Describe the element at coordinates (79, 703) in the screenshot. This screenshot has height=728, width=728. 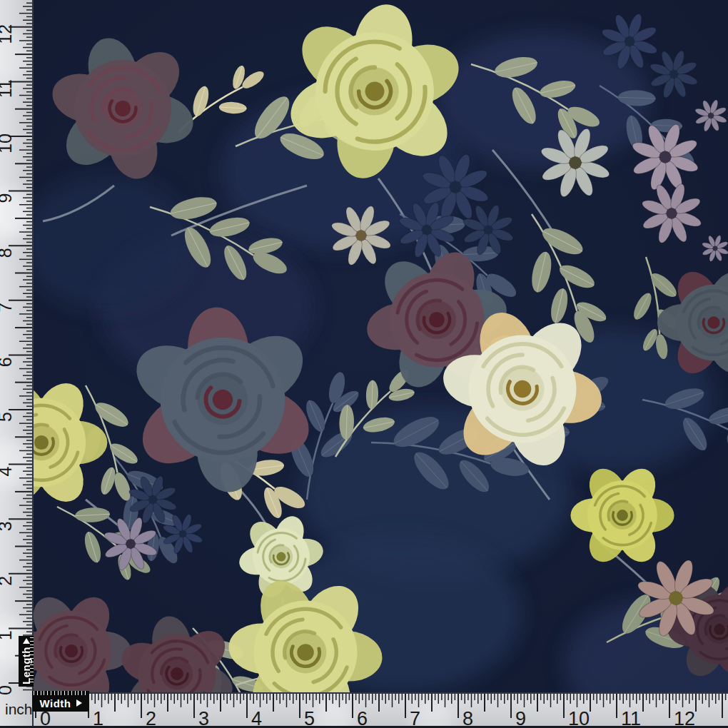
I see `arrow-right-icon` at that location.